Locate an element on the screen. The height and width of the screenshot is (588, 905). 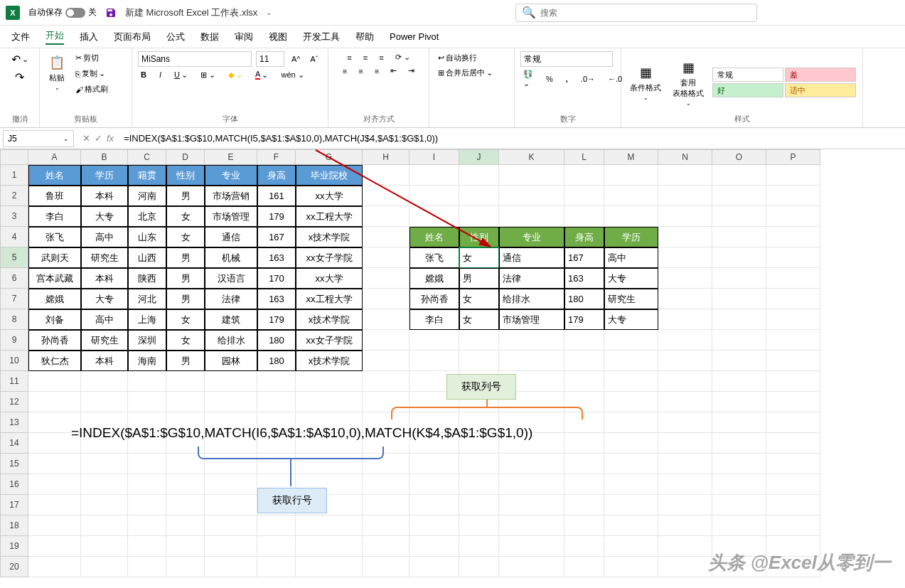
redo-button: ↷ is located at coordinates (20, 77).